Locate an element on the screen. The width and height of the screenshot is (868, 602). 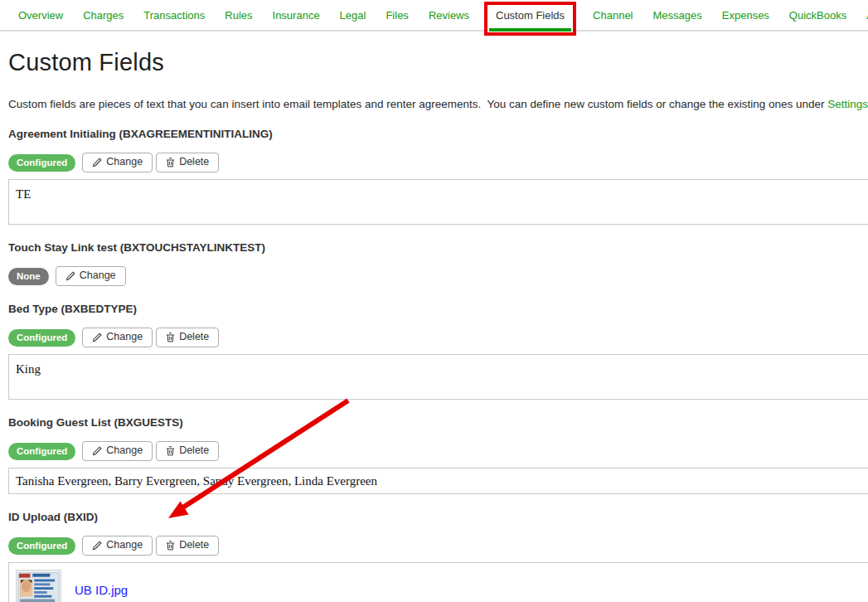
controls-agreement-initialing: Configured Change Delete is located at coordinates (438, 163).